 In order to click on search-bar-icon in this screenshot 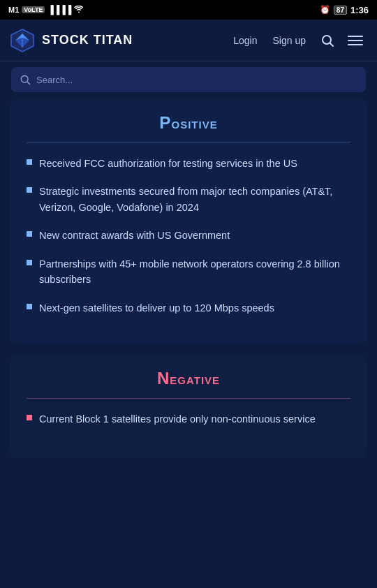, I will do `click(25, 80)`.